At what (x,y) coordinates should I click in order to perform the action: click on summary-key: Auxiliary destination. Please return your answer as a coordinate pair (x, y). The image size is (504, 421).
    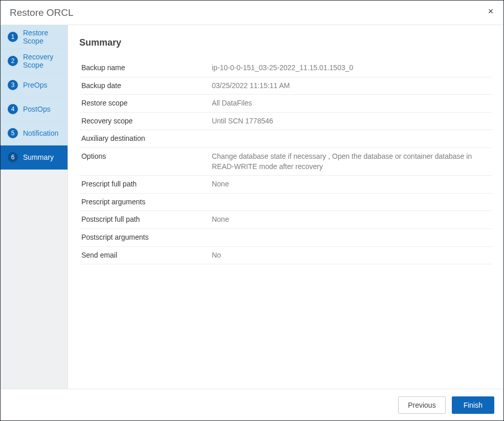
    Looking at the image, I should click on (144, 139).